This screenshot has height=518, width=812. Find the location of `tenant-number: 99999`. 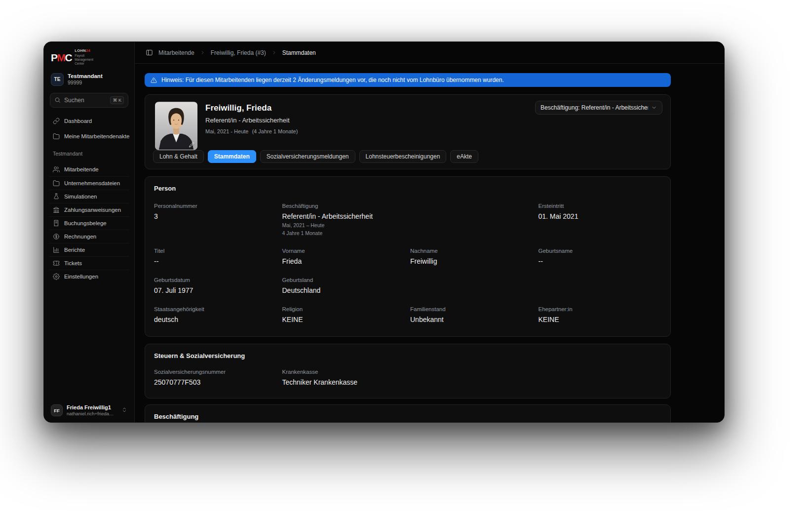

tenant-number: 99999 is located at coordinates (85, 82).